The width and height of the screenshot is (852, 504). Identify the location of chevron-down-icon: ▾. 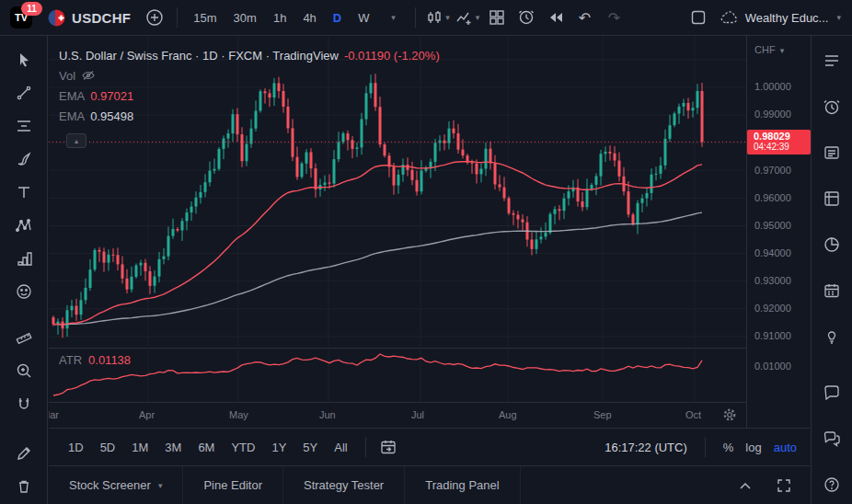
(160, 486).